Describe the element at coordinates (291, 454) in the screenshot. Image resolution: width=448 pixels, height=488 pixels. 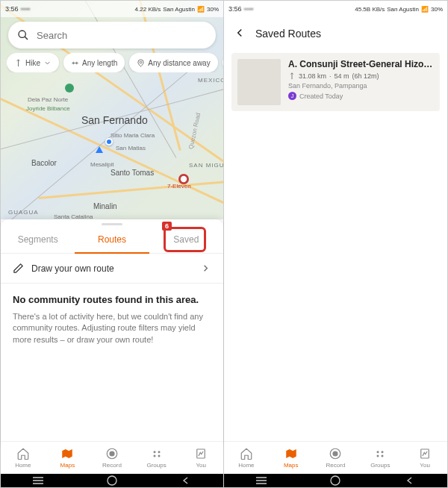
I see `maps-icon` at that location.